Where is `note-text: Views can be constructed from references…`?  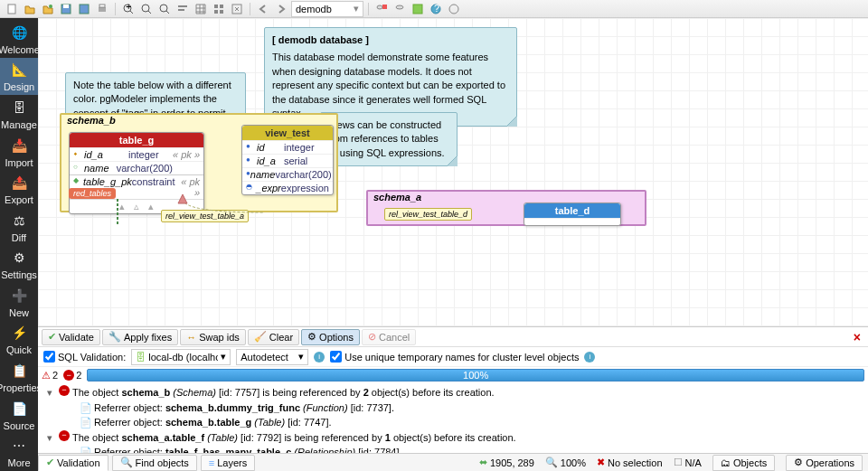 note-text: Views can be constructed from references… is located at coordinates (389, 139).